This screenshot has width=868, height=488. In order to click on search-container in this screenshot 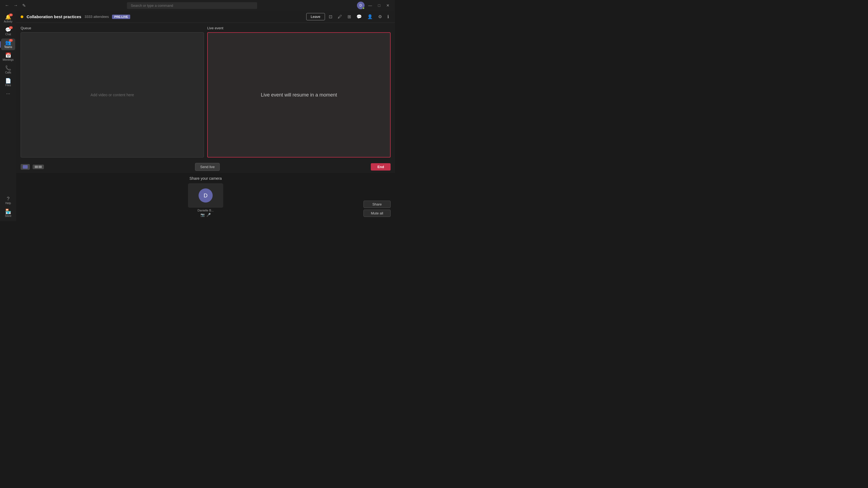, I will do `click(192, 5)`.